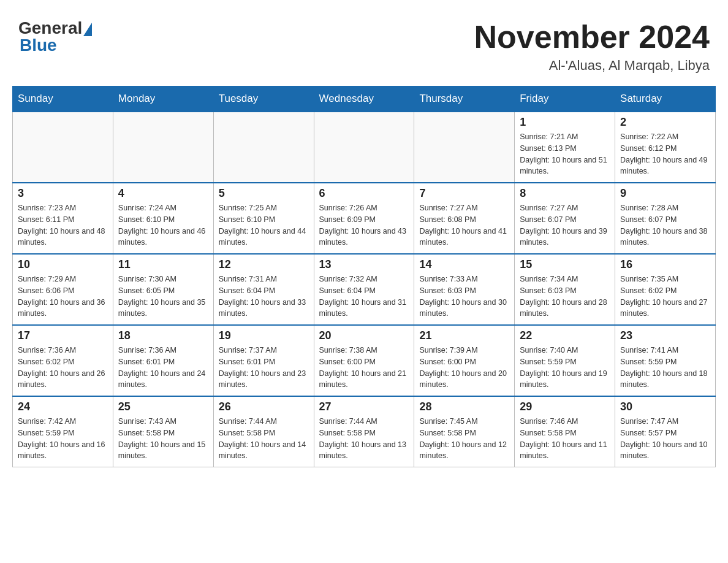 This screenshot has height=563, width=728. I want to click on day-number: 17, so click(63, 336).